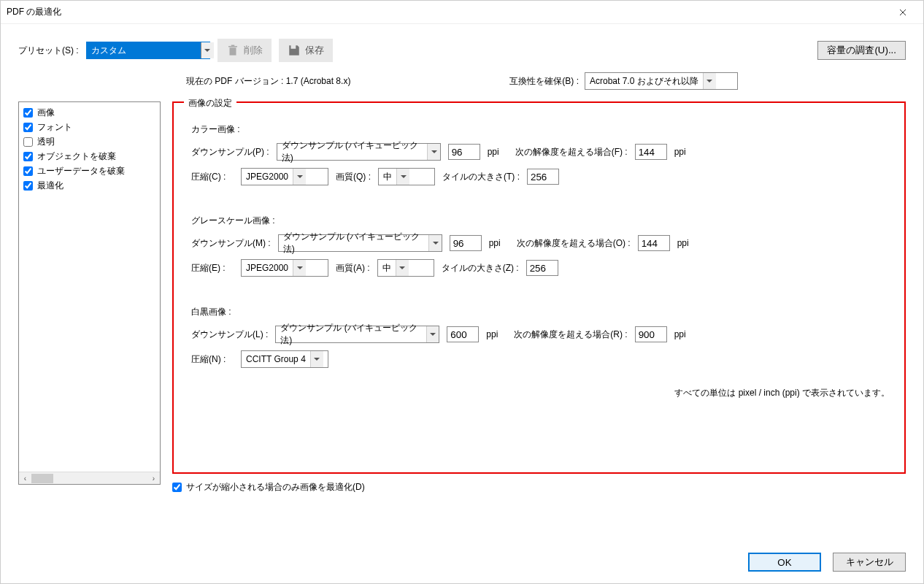 This screenshot has width=924, height=584. I want to click on gray-downsample-select: ダウンサンプル (バイキュービック法), so click(361, 243).